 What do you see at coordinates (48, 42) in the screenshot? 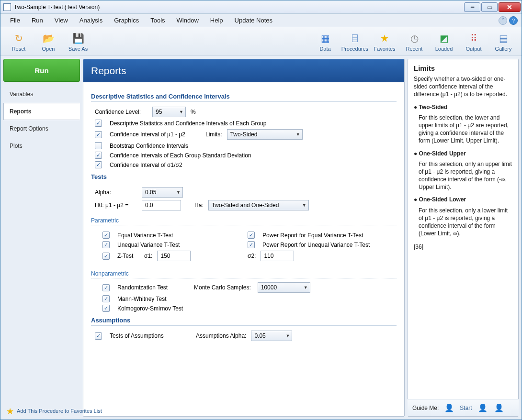
I see `toolbar-open: 📂Open` at bounding box center [48, 42].